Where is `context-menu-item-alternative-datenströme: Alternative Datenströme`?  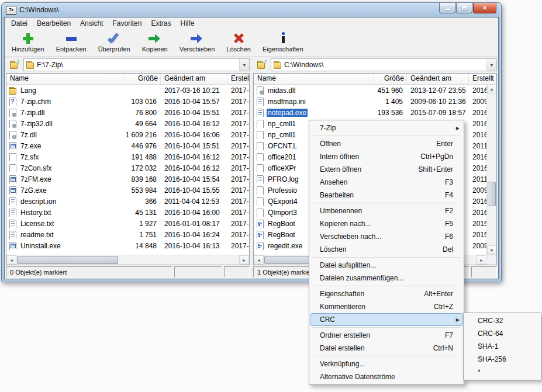 context-menu-item-alternative-datenströme: Alternative Datenströme is located at coordinates (386, 377).